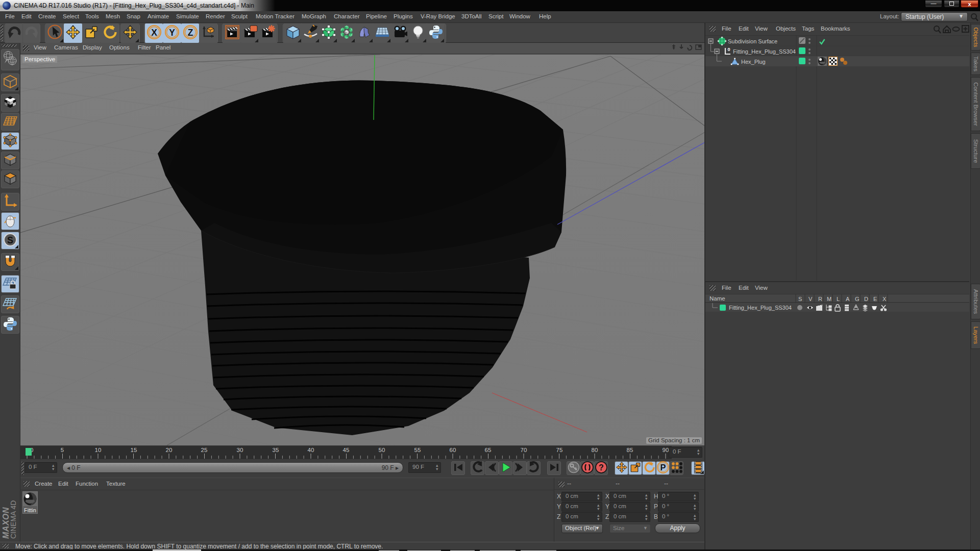  I want to click on svg-text: 70, so click(524, 450).